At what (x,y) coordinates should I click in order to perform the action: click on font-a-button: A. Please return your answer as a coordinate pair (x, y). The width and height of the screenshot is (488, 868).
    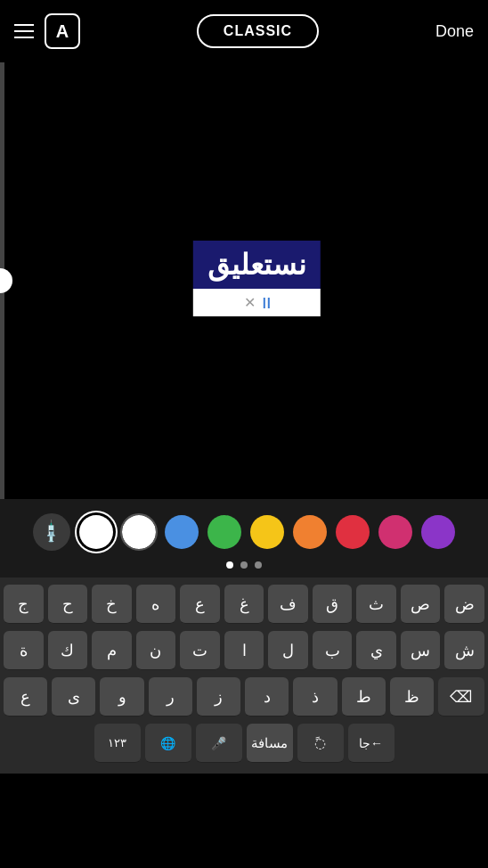
    Looking at the image, I should click on (62, 31).